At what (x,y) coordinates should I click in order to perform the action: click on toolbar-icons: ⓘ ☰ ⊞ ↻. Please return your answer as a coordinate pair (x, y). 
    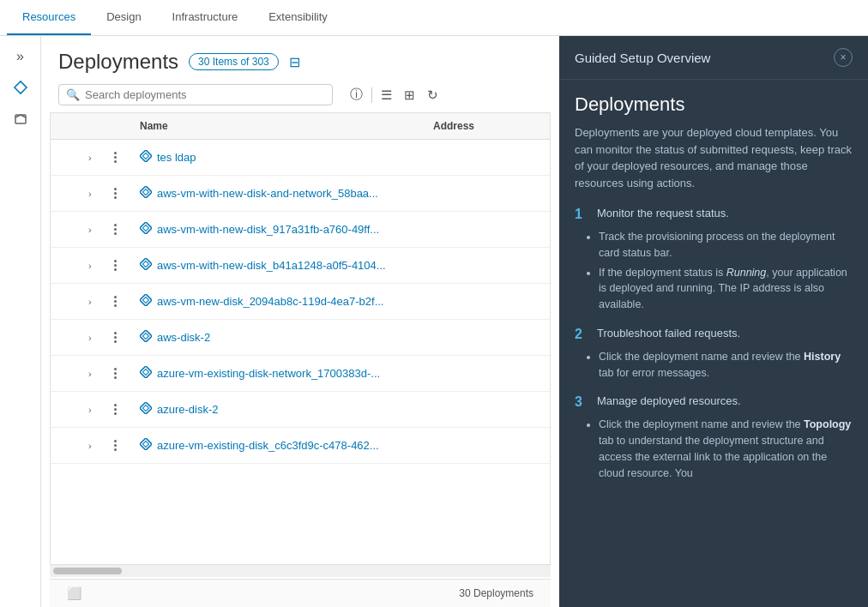
    Looking at the image, I should click on (395, 94).